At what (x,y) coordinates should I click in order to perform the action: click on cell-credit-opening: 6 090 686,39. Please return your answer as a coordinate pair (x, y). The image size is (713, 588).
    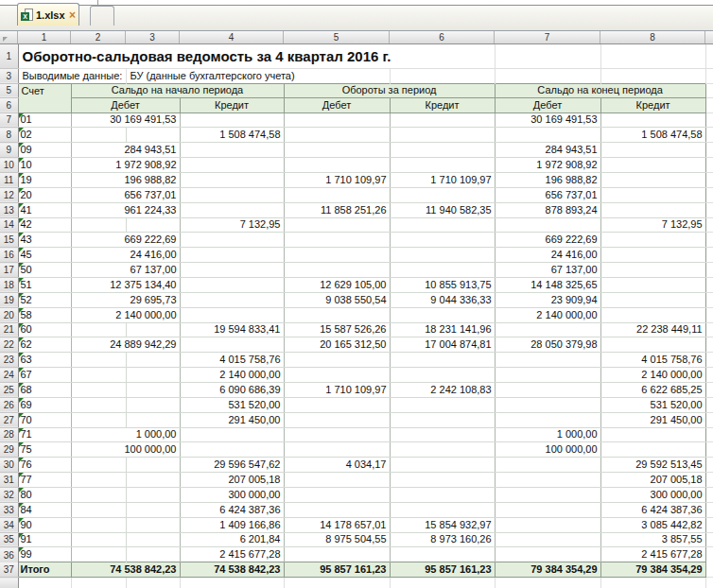
    Looking at the image, I should click on (232, 389).